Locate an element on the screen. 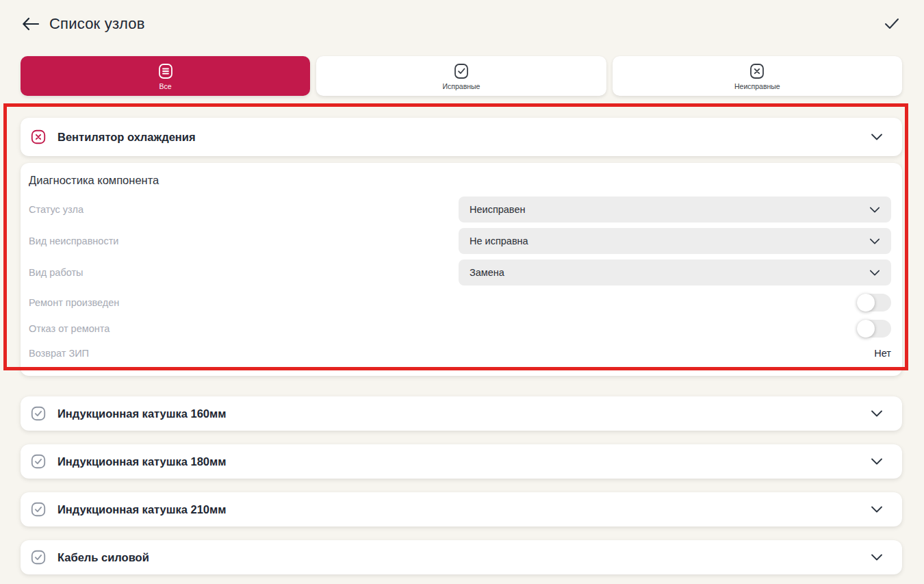 Image resolution: width=924 pixels, height=584 pixels. node-title: Индукционная катушка 160мм is located at coordinates (142, 414).